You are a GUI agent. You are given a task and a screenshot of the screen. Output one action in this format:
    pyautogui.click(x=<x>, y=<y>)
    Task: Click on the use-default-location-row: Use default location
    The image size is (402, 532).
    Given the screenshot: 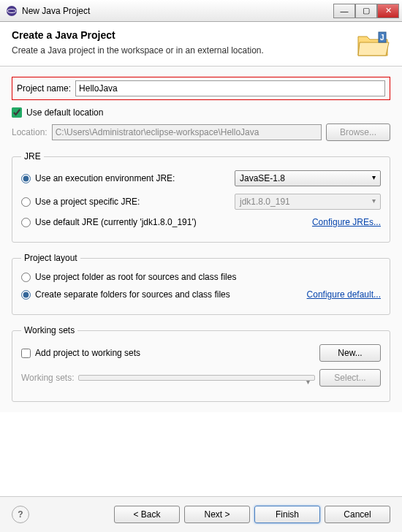 What is the action you would take?
    pyautogui.click(x=201, y=113)
    